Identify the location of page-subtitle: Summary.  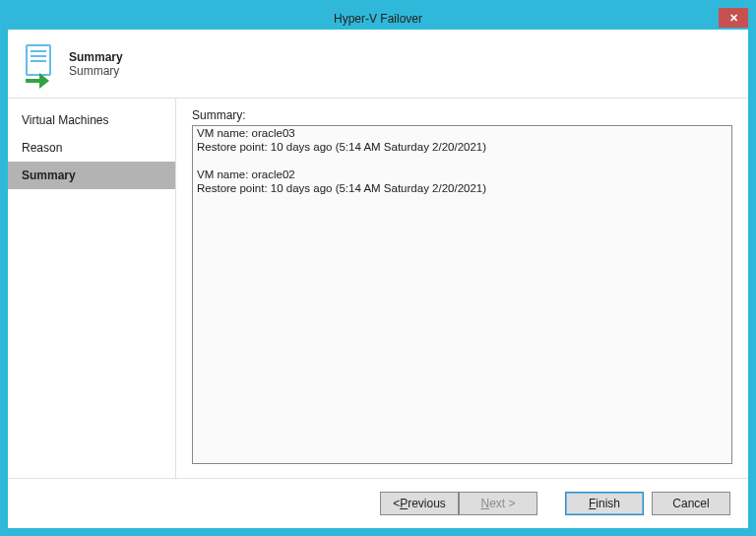
(96, 71).